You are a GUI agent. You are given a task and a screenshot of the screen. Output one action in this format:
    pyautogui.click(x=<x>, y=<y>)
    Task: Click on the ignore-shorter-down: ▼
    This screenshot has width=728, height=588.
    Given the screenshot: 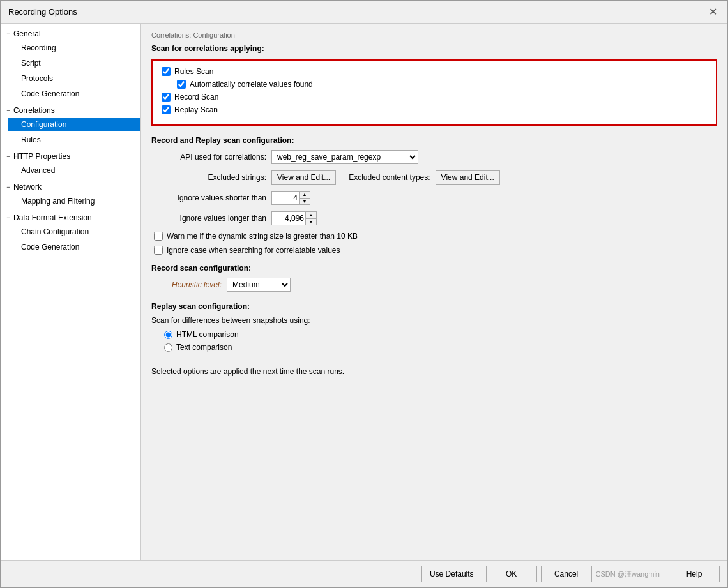 What is the action you would take?
    pyautogui.click(x=305, y=202)
    